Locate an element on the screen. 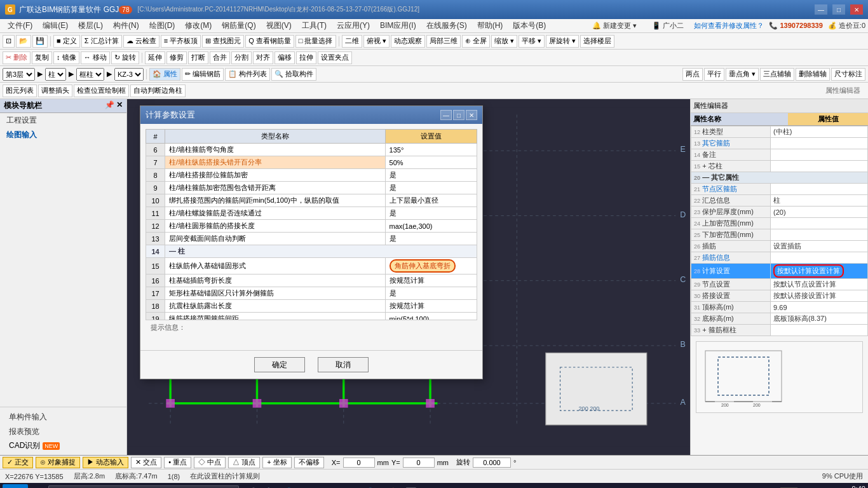 The width and height of the screenshot is (868, 488). rotate-input is located at coordinates (492, 463).